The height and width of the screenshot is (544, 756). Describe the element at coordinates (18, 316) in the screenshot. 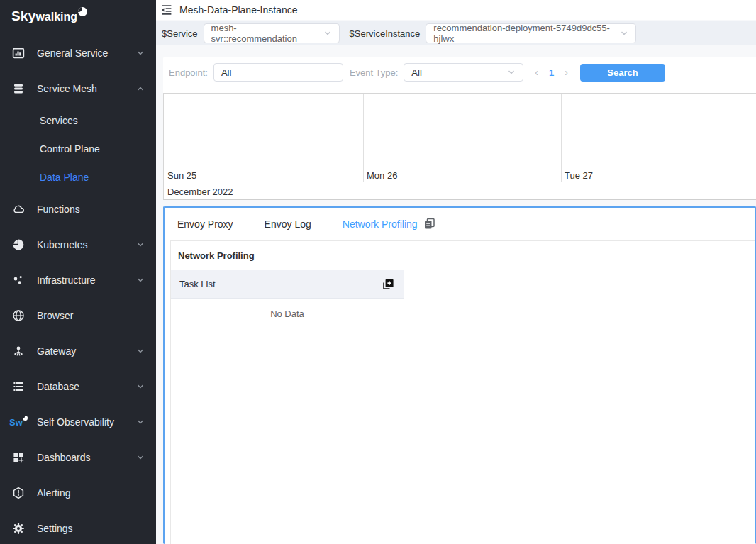

I see `globe-icon` at that location.